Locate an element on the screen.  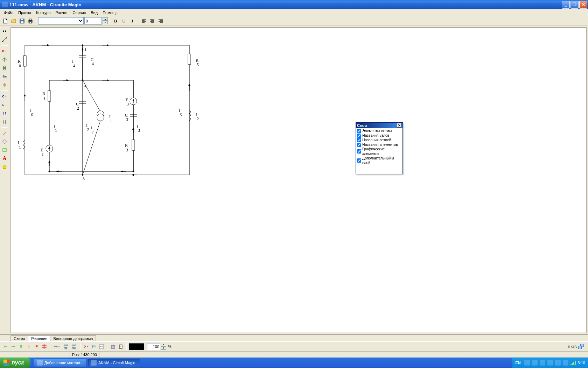
menu-file: Файл is located at coordinates (8, 13).